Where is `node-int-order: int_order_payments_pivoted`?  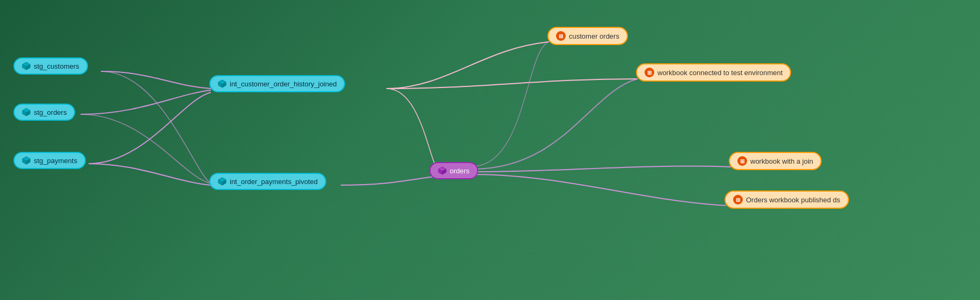 node-int-order: int_order_payments_pivoted is located at coordinates (268, 181).